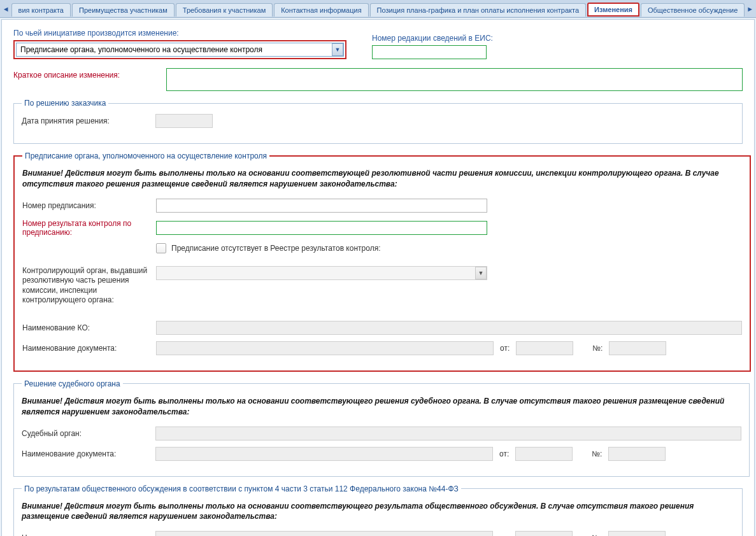  What do you see at coordinates (146, 156) in the screenshot?
I see `fieldset-prescription-legend: Предписание органа, уполномоченного на о…` at bounding box center [146, 156].